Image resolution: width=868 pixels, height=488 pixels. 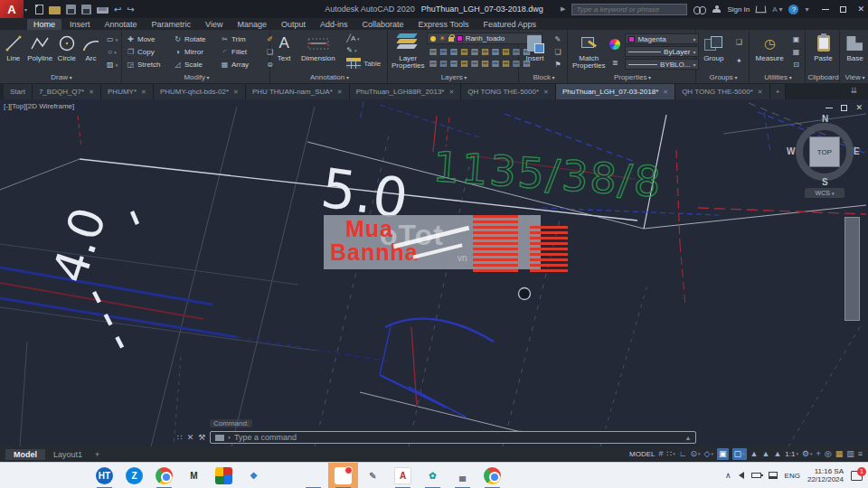 I want to click on add-layout-tab: +, so click(x=98, y=455).